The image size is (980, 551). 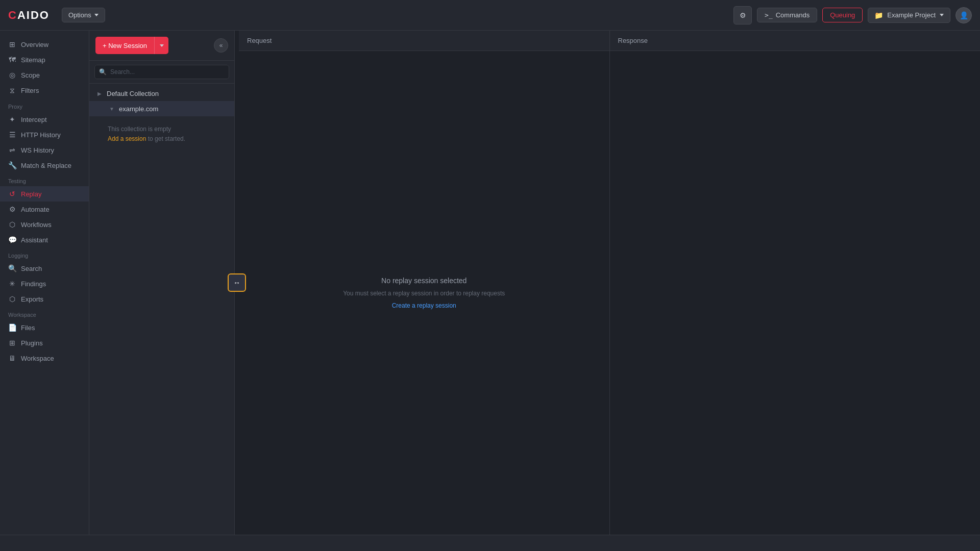 I want to click on match-replace-icon: 🔧, so click(x=12, y=165).